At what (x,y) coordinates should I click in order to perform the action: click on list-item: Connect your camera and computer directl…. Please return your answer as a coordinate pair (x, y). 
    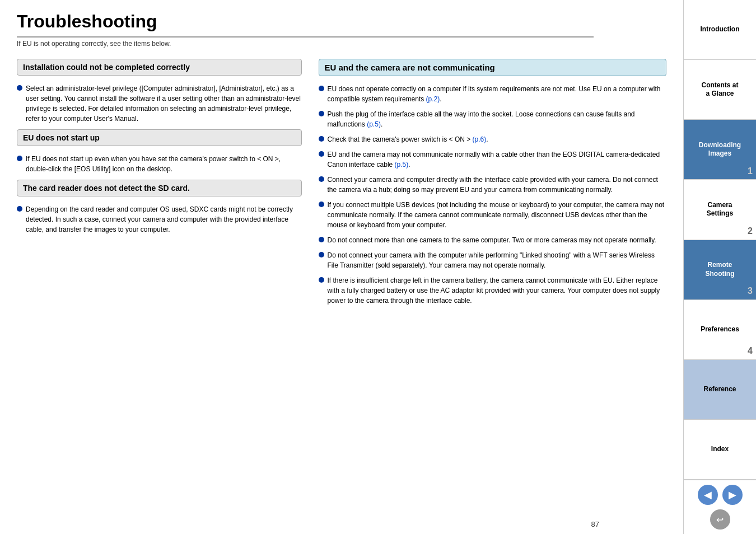
    Looking at the image, I should click on (493, 185).